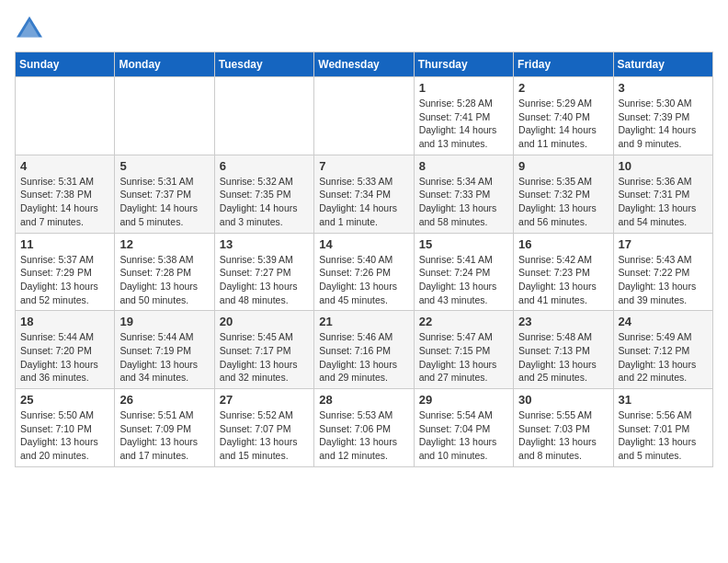 This screenshot has width=728, height=563. What do you see at coordinates (463, 88) in the screenshot?
I see `day-number: 1` at bounding box center [463, 88].